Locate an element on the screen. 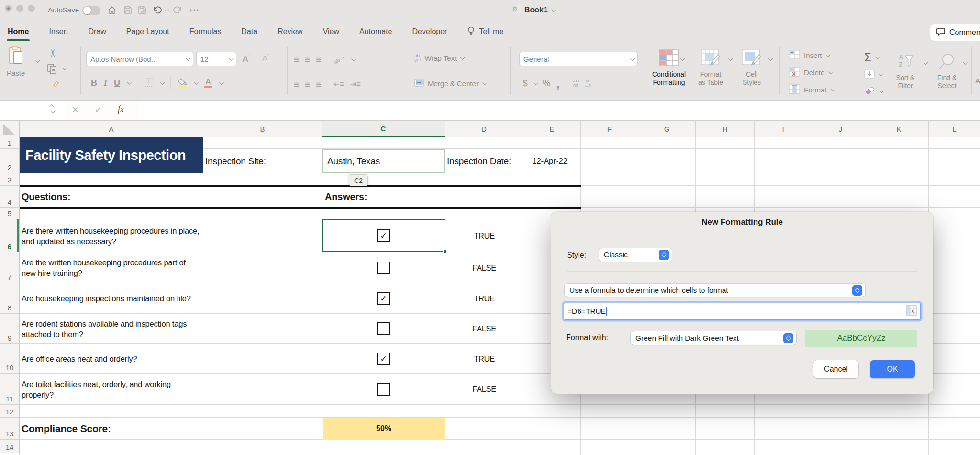 The height and width of the screenshot is (455, 980). font-size-select: 12 is located at coordinates (216, 59).